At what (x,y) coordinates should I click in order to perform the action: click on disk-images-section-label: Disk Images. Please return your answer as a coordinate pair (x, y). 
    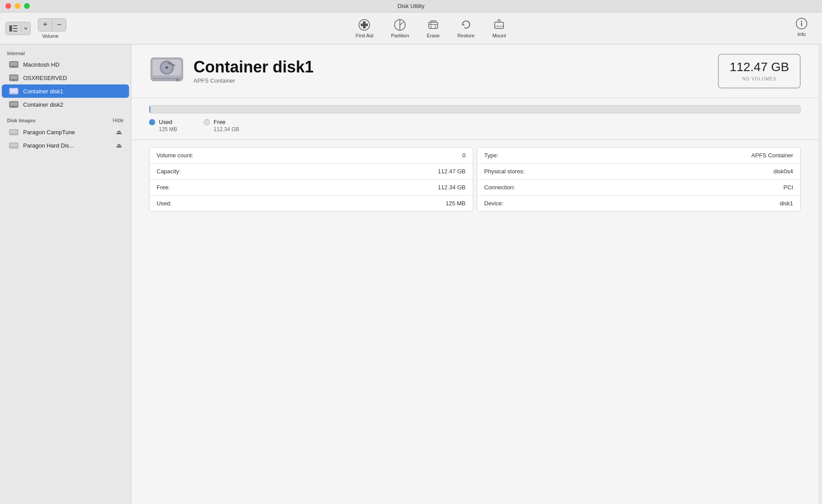
    Looking at the image, I should click on (60, 120).